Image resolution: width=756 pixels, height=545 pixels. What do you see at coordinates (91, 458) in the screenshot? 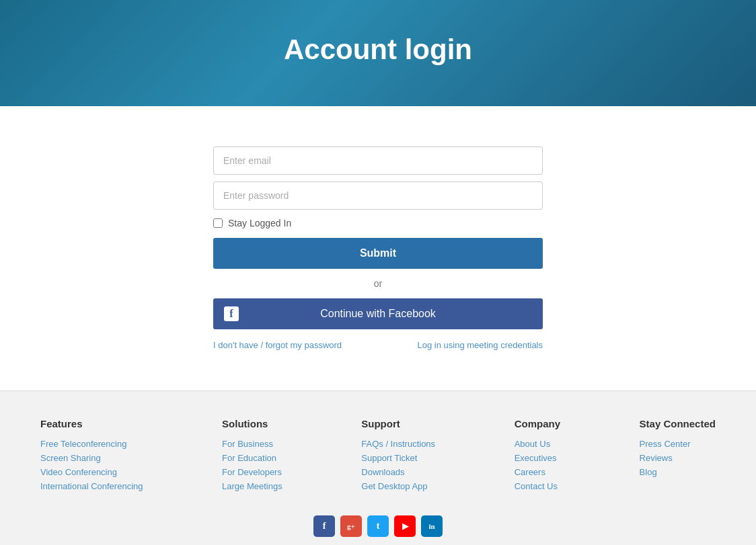
I see `footer-link: Screen Sharing` at bounding box center [91, 458].